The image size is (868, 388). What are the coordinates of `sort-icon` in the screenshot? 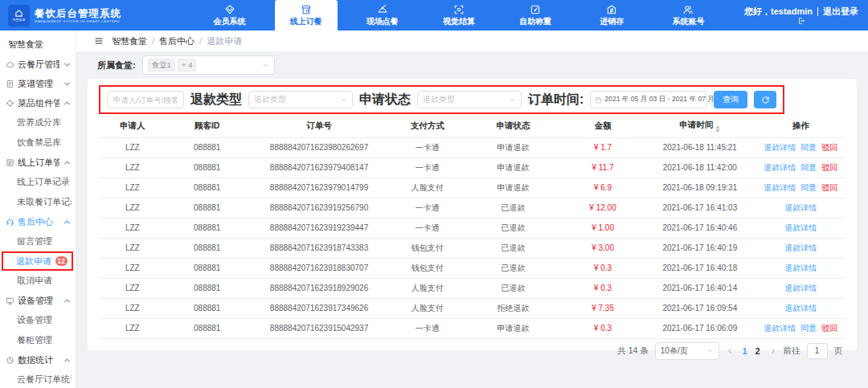 It's located at (718, 129).